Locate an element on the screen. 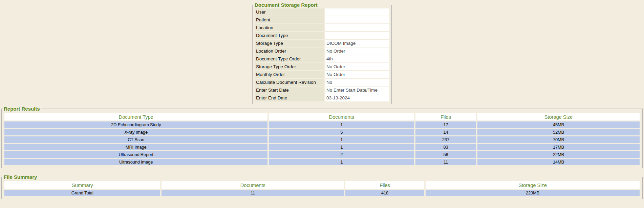  form-fields-table: User Patient Location Document Type Stor… is located at coordinates (322, 55).